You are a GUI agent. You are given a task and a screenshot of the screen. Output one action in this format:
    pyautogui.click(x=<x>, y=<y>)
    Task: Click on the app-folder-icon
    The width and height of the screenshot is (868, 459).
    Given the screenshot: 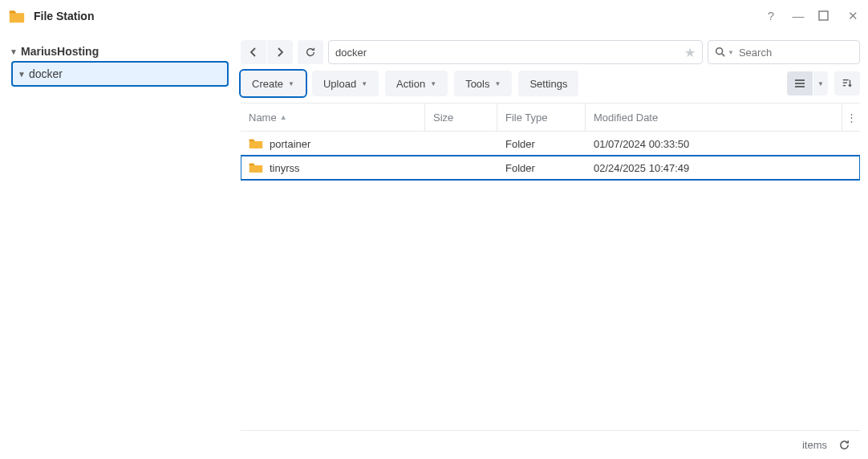 What is the action you would take?
    pyautogui.click(x=17, y=16)
    